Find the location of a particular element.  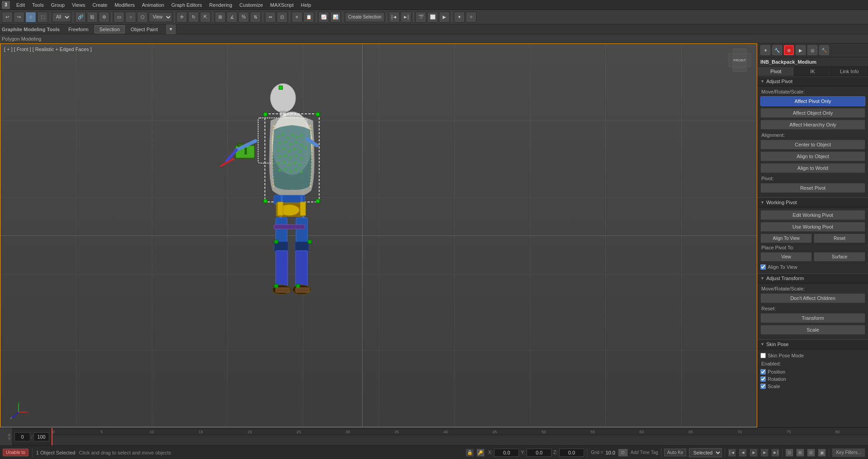

working-pivot-header: ▼ Working Pivot is located at coordinates (813, 202).